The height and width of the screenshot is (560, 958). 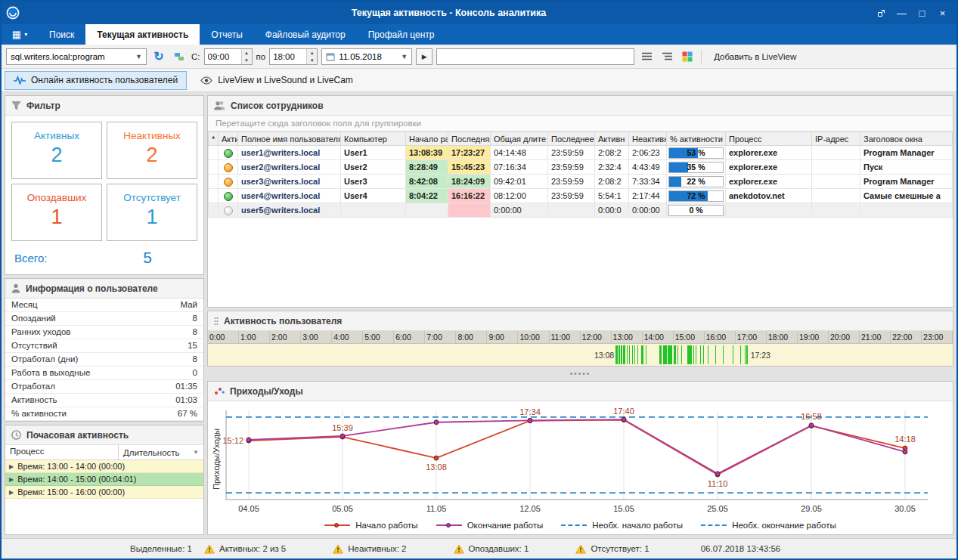 What do you see at coordinates (367, 57) in the screenshot?
I see `date-picker: 11.05.2018 ▼` at bounding box center [367, 57].